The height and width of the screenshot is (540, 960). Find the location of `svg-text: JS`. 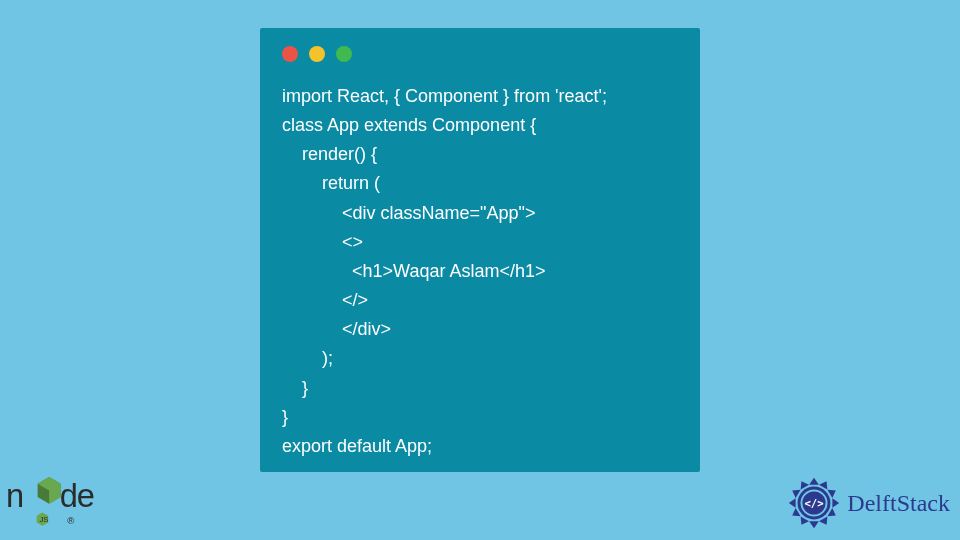

svg-text: JS is located at coordinates (44, 520).